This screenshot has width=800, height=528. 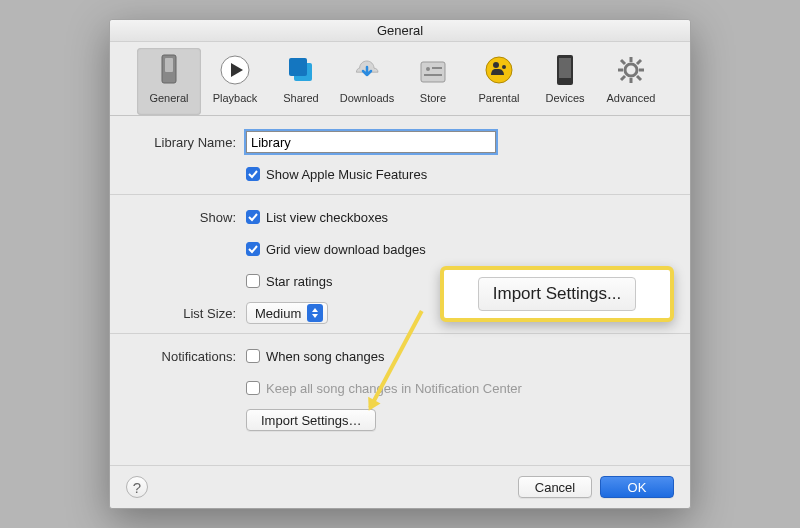 What do you see at coordinates (168, 98) in the screenshot?
I see `tab-general-label: General` at bounding box center [168, 98].